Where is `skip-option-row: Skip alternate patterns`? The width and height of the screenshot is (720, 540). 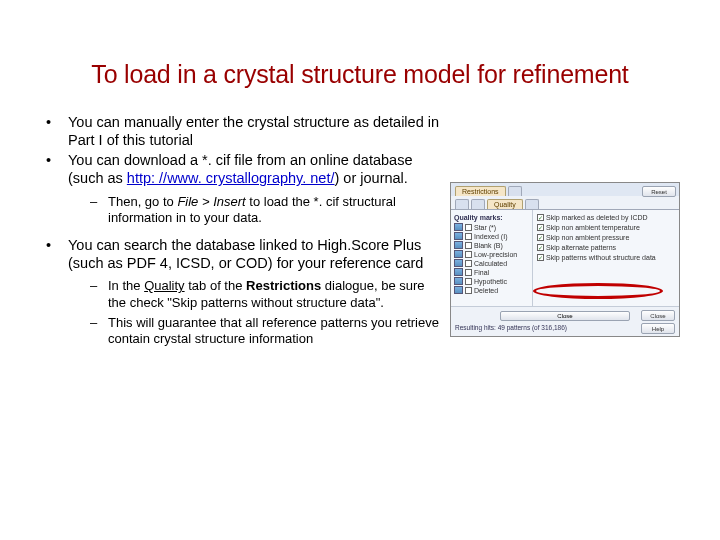 skip-option-row: Skip alternate patterns is located at coordinates (606, 248).